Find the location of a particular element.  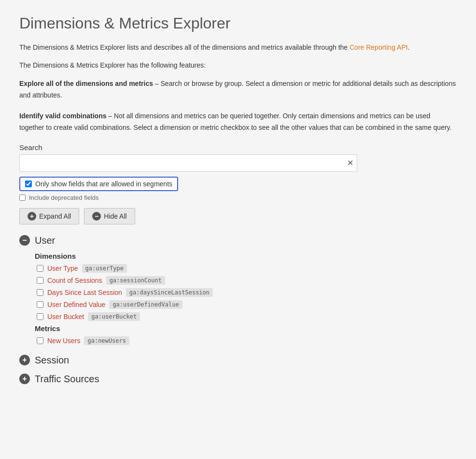

field-row: User Bucketga:userBucket is located at coordinates (246, 317).